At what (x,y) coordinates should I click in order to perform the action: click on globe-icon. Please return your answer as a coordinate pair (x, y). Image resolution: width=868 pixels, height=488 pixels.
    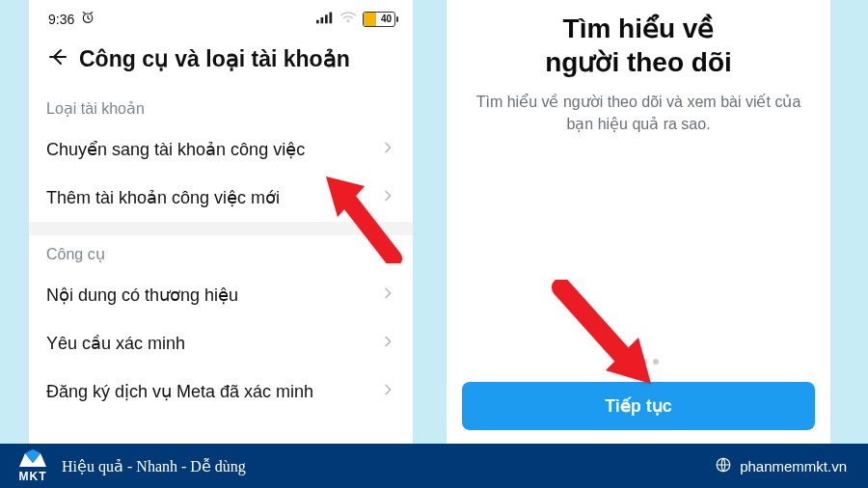
    Looking at the image, I should click on (723, 467).